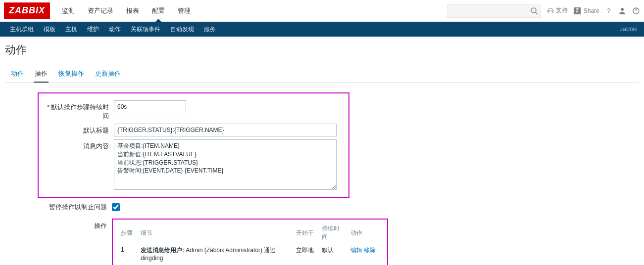 The image size is (644, 265). Describe the element at coordinates (609, 11) in the screenshot. I see `help-icon: ?` at that location.